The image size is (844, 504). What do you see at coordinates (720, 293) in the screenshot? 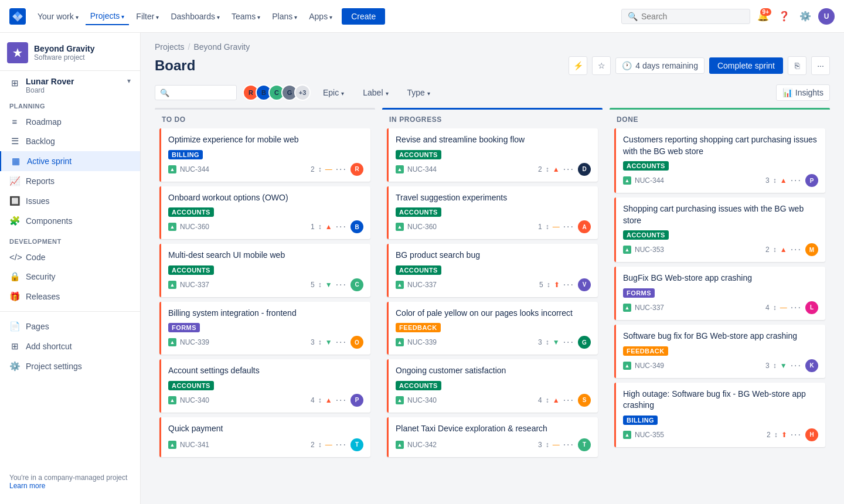
I see `card: BugFix BG Web-store app crashing FORMS ▲…` at bounding box center [720, 293].